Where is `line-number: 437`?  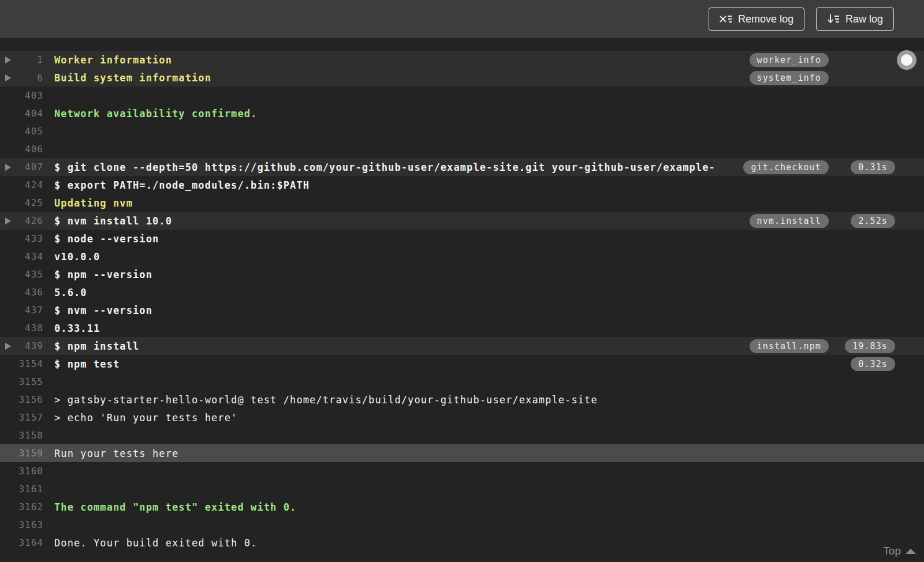
line-number: 437 is located at coordinates (22, 310).